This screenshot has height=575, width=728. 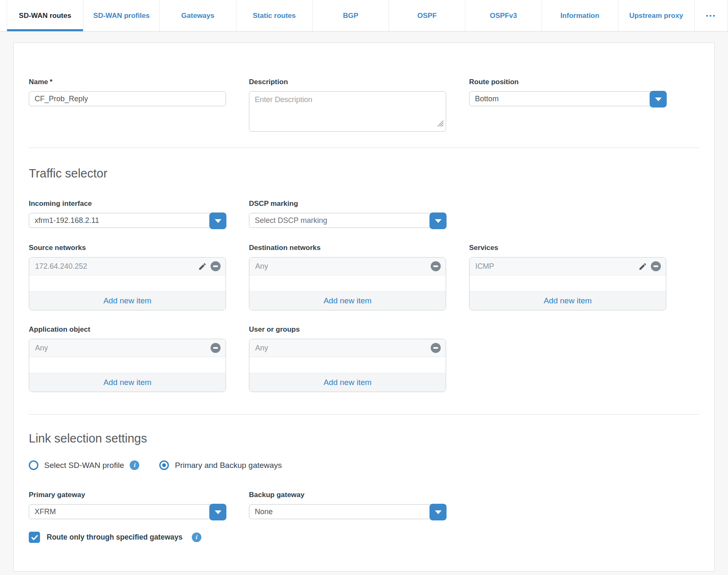 What do you see at coordinates (348, 204) in the screenshot?
I see `dscp-marking-label: DSCP marking` at bounding box center [348, 204].